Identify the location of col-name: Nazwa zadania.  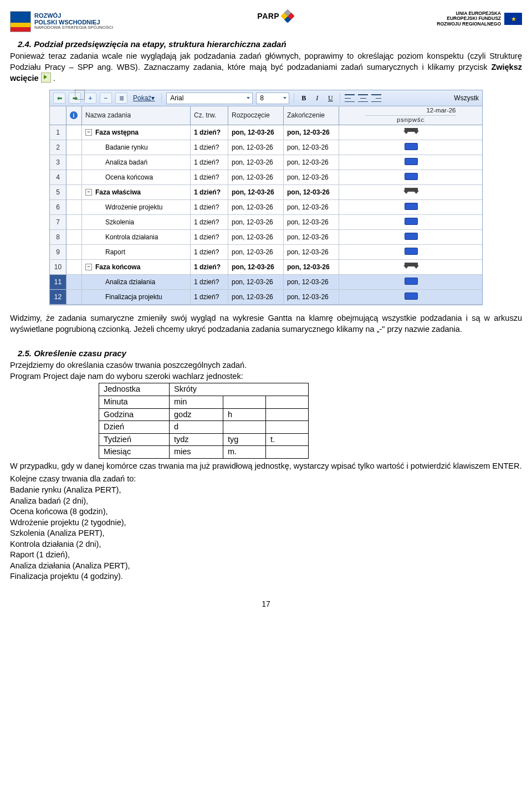
(136, 116).